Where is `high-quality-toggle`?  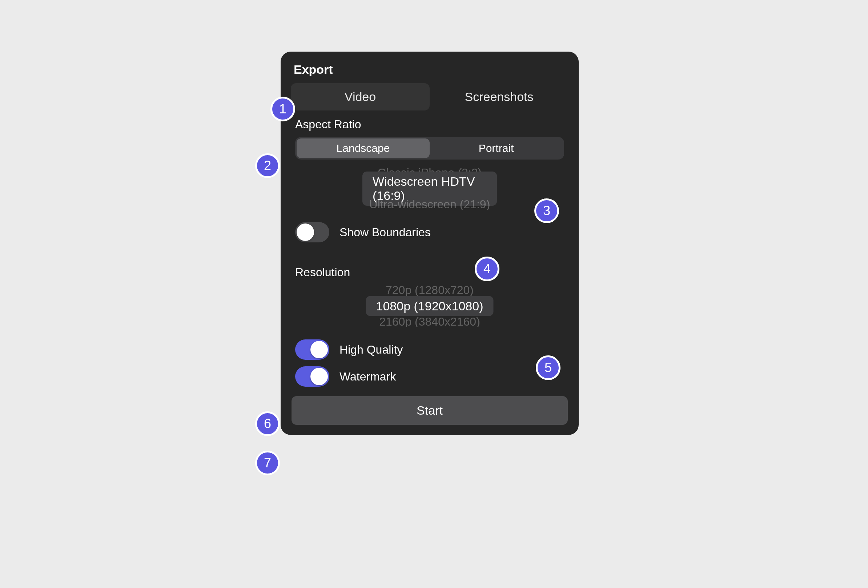
high-quality-toggle is located at coordinates (312, 349).